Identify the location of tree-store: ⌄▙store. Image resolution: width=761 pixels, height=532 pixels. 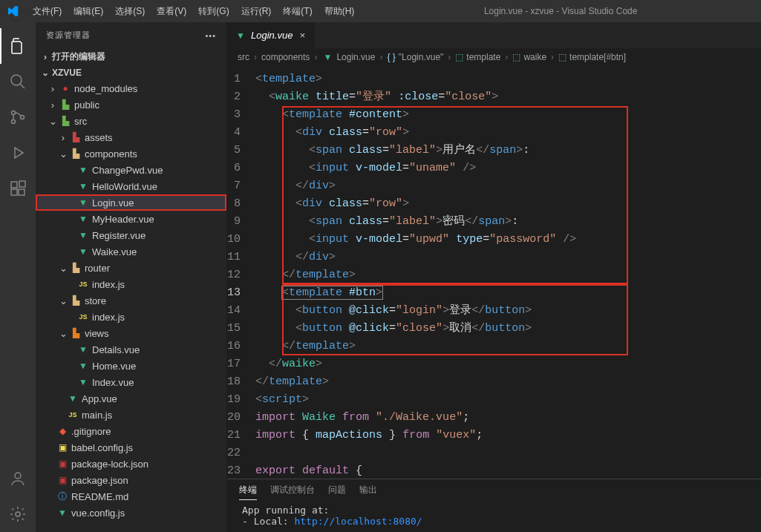
(131, 301).